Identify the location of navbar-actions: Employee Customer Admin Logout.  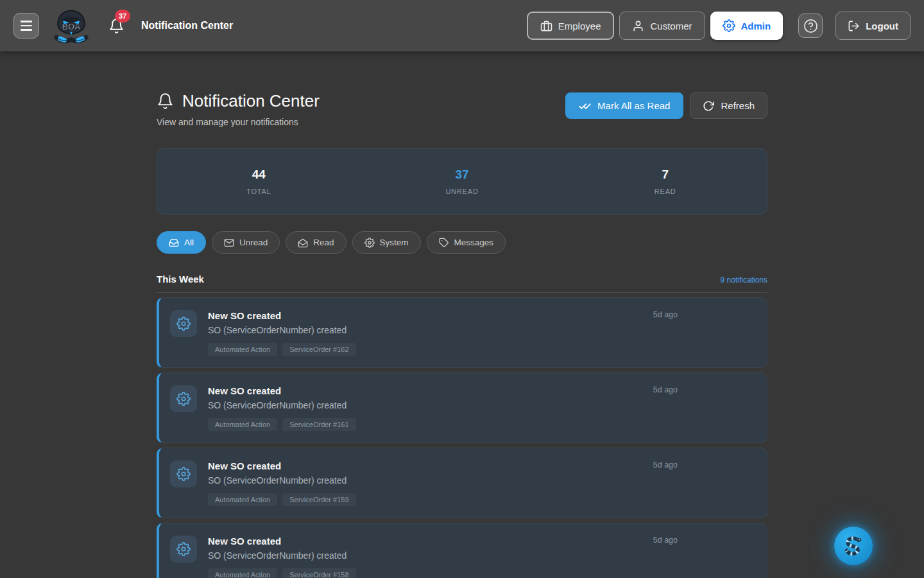
(719, 26).